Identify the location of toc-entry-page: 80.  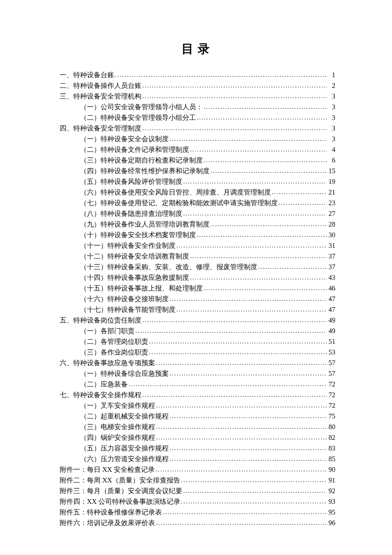
(331, 427).